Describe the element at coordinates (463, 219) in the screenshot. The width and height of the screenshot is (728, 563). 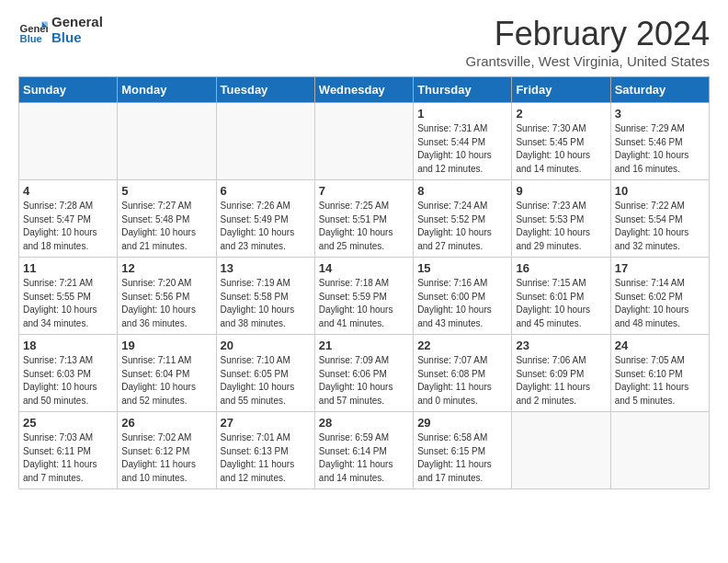
I see `calendar-day: 8Sunrise: 7:24 AM Sunset: 5:52 PM Daylig…` at that location.